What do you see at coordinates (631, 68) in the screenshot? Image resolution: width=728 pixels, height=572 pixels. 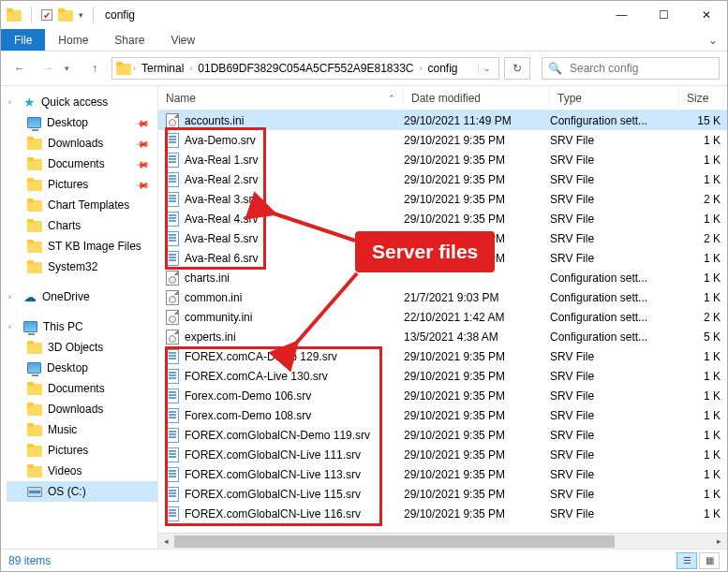 I see `search-box: 🔍` at bounding box center [631, 68].